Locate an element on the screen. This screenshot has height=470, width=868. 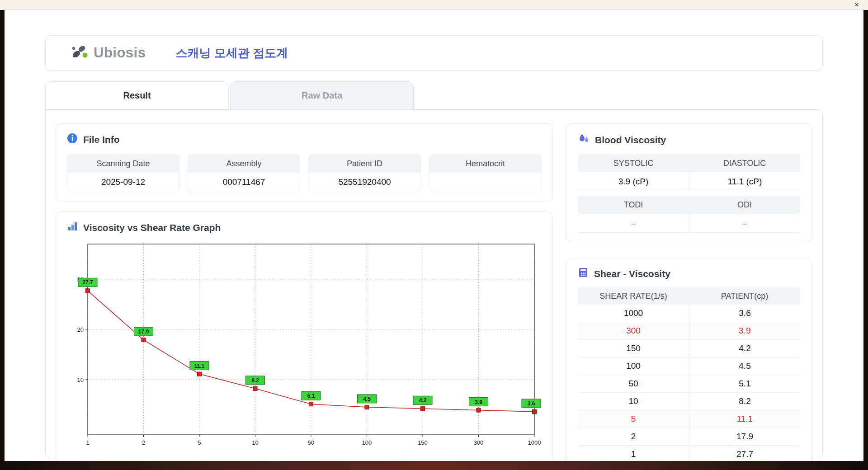
file-info-field: Assembly 000711467 is located at coordinates (244, 173).